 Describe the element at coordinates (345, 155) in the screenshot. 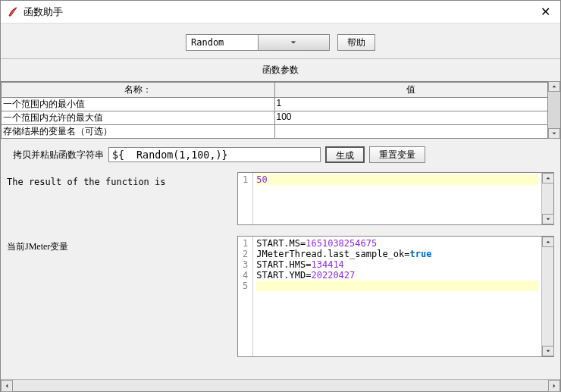

I see `generate-button: 生成` at that location.